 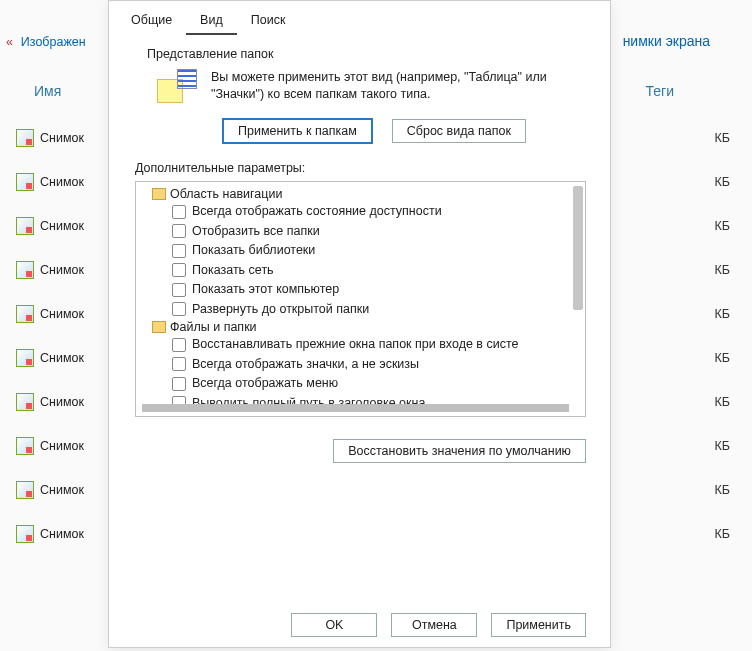 What do you see at coordinates (298, 131) in the screenshot?
I see `apply-to-folders-button: Применить к папкам` at bounding box center [298, 131].